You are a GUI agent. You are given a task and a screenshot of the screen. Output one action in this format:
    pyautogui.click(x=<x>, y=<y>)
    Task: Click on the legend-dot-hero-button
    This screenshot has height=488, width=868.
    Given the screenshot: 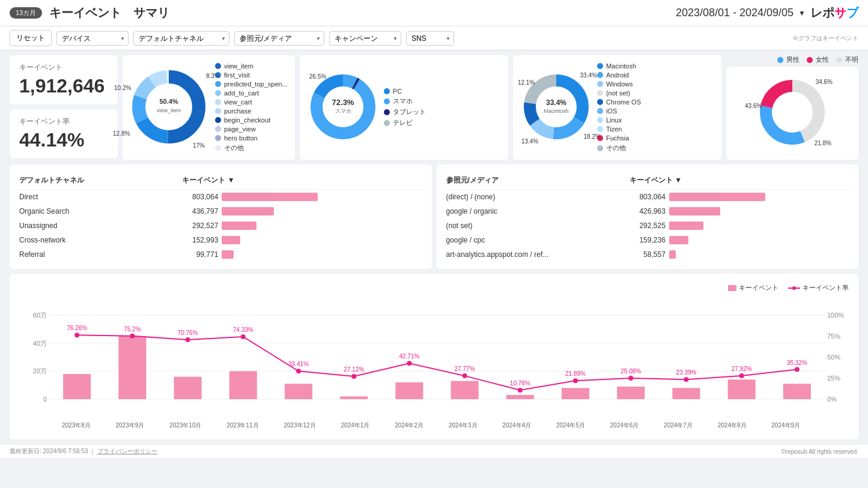 What is the action you would take?
    pyautogui.click(x=218, y=138)
    